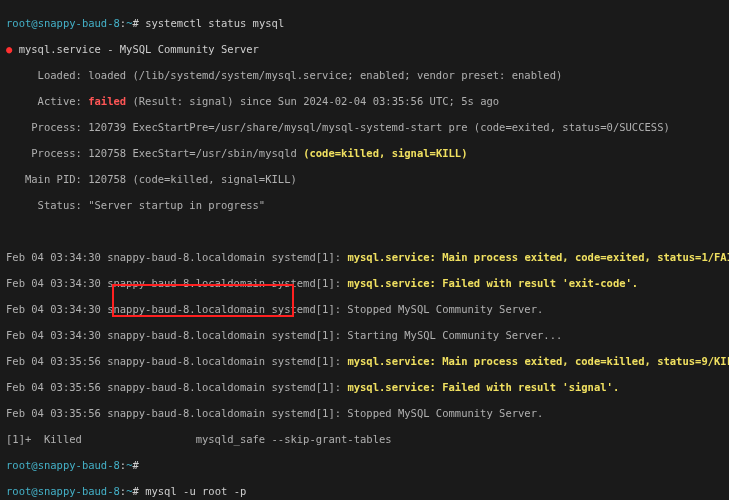 The width and height of the screenshot is (729, 500). What do you see at coordinates (364, 128) in the screenshot?
I see `process-line-1: Process: 120739 ExecStartPre=/usr/share/…` at bounding box center [364, 128].